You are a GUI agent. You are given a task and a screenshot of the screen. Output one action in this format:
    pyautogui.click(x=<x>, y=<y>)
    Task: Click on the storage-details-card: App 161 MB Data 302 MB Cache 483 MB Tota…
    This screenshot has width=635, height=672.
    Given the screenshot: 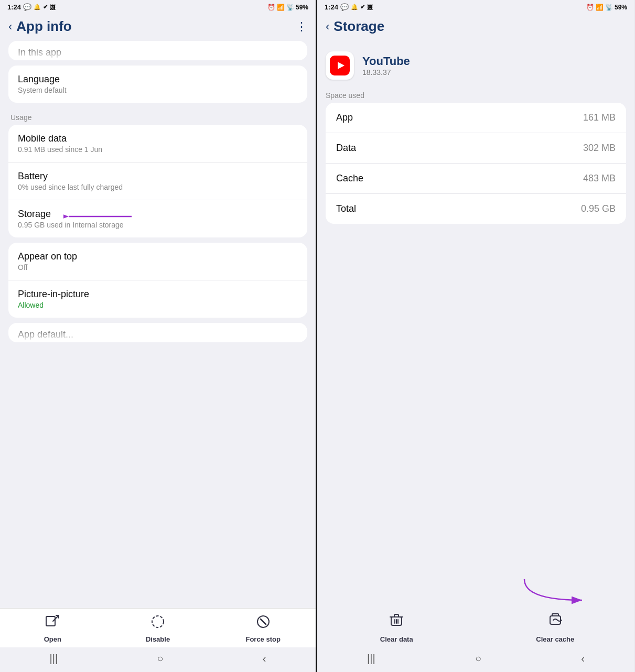 What is the action you would take?
    pyautogui.click(x=476, y=164)
    